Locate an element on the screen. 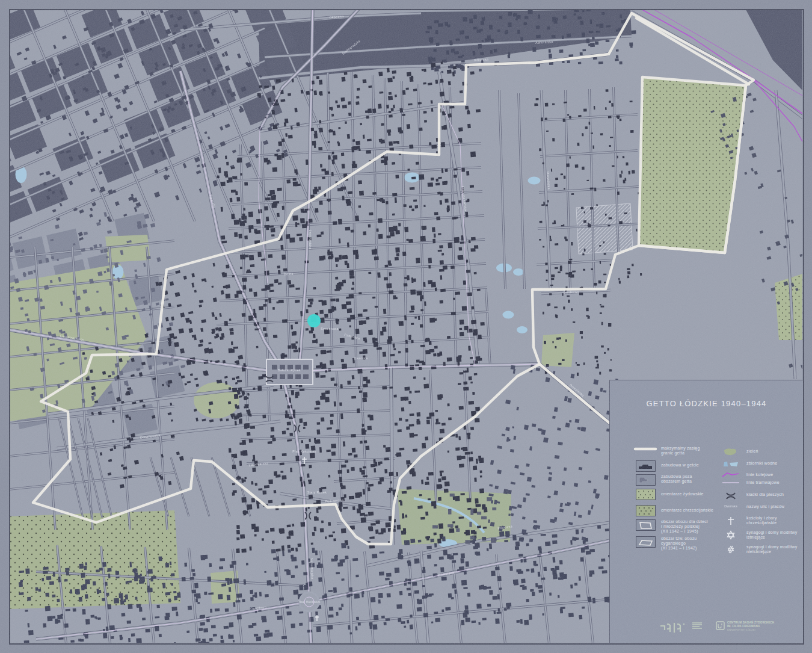  buildings-outside-ghetto-icon is located at coordinates (645, 480).